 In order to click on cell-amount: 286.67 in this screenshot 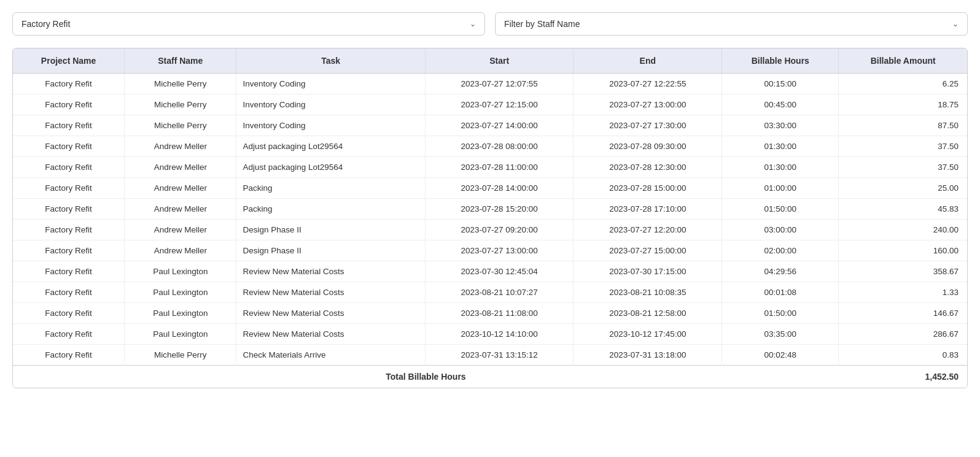, I will do `click(903, 334)`.